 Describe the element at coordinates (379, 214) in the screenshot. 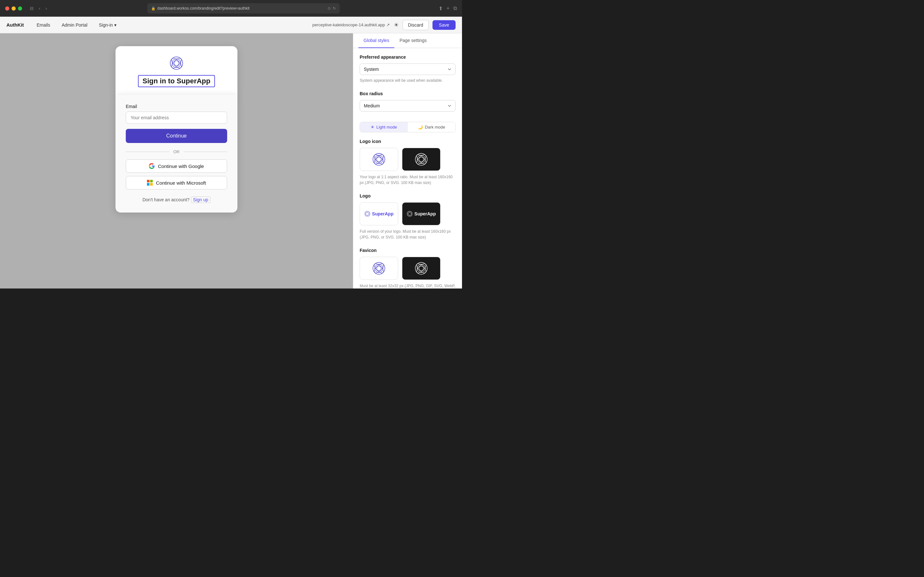

I see `logo-text-light: SuperApp` at that location.